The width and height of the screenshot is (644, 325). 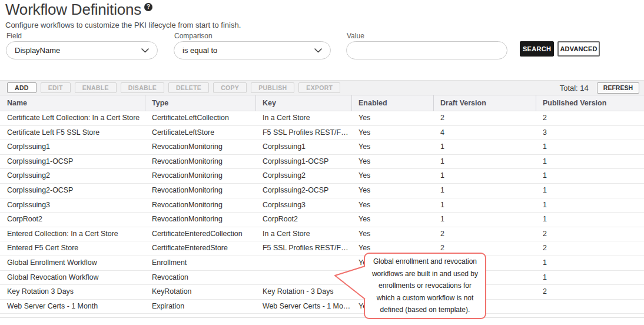 What do you see at coordinates (72, 307) in the screenshot?
I see `table-cell: Web Server Certs - 1 Month` at bounding box center [72, 307].